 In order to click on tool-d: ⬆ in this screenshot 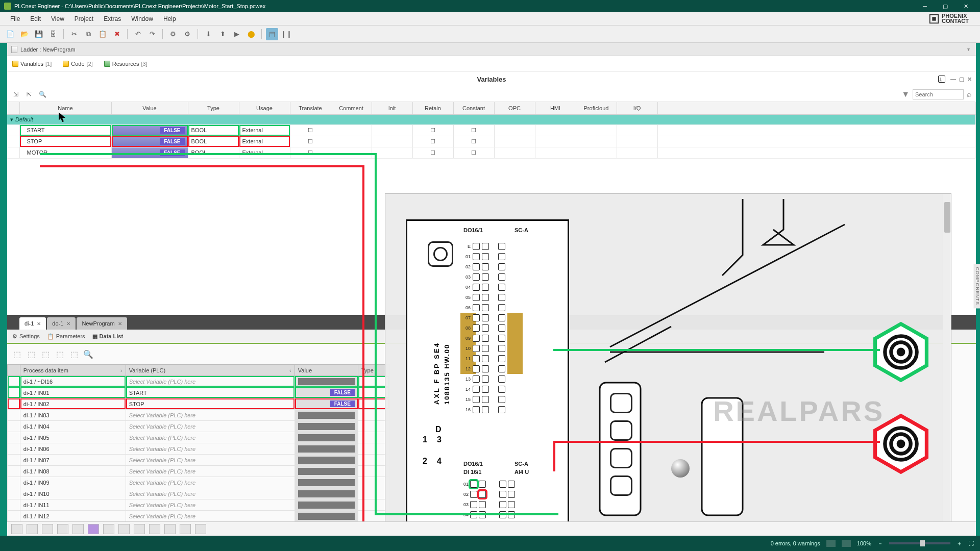, I will do `click(223, 34)`.